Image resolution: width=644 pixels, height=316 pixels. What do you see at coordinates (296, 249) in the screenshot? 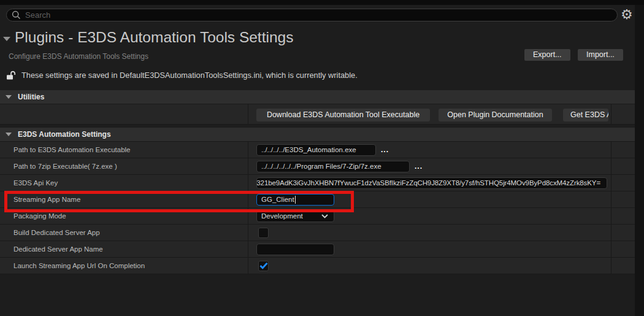
I see `dedicated-server-name-input` at bounding box center [296, 249].